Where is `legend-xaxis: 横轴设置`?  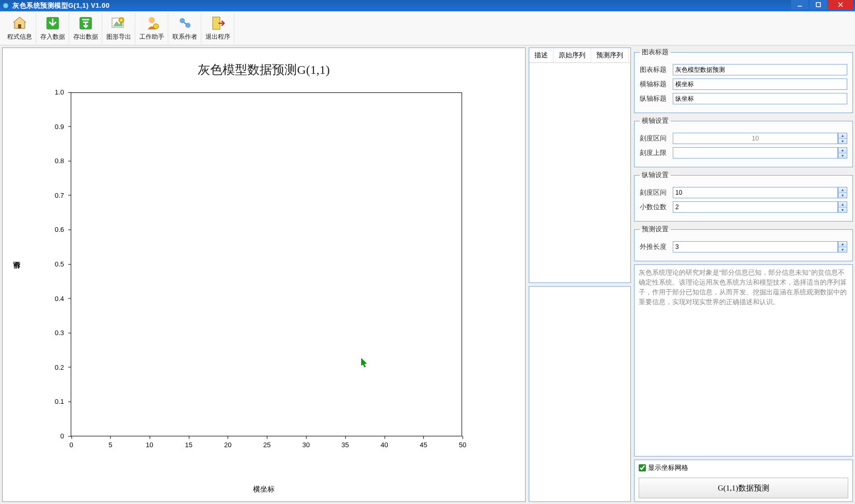
legend-xaxis: 横轴设置 is located at coordinates (655, 121).